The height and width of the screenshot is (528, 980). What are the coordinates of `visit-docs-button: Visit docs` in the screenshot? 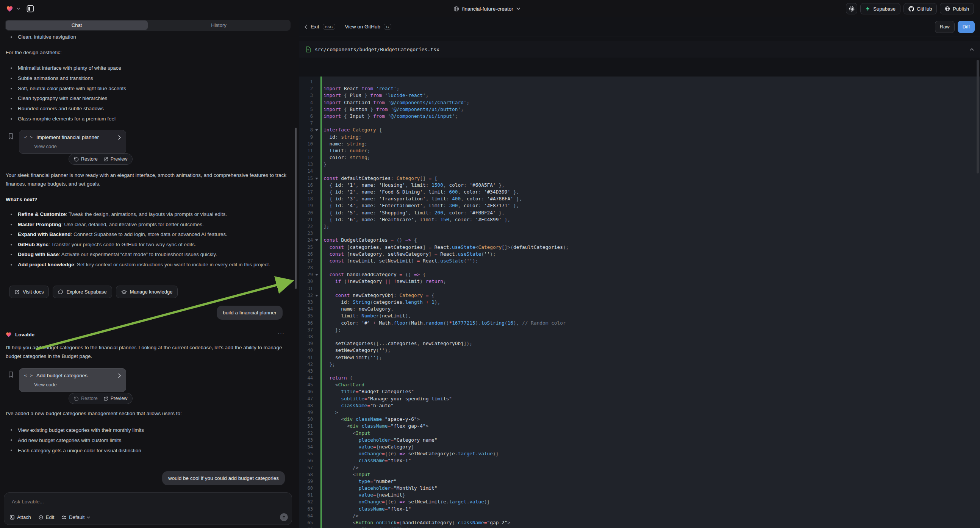 It's located at (29, 292).